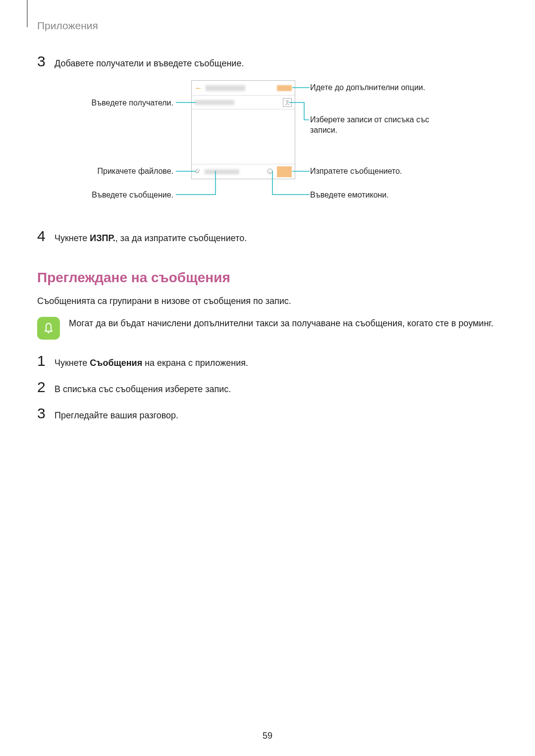 This screenshot has height=756, width=535. I want to click on view-step-2: 2 В списъка със съобщения изберете запис…, so click(268, 388).